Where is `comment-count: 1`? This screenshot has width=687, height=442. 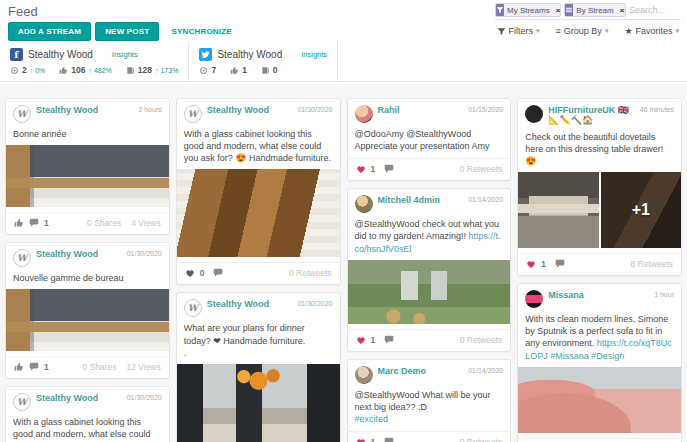 comment-count: 1 is located at coordinates (46, 223).